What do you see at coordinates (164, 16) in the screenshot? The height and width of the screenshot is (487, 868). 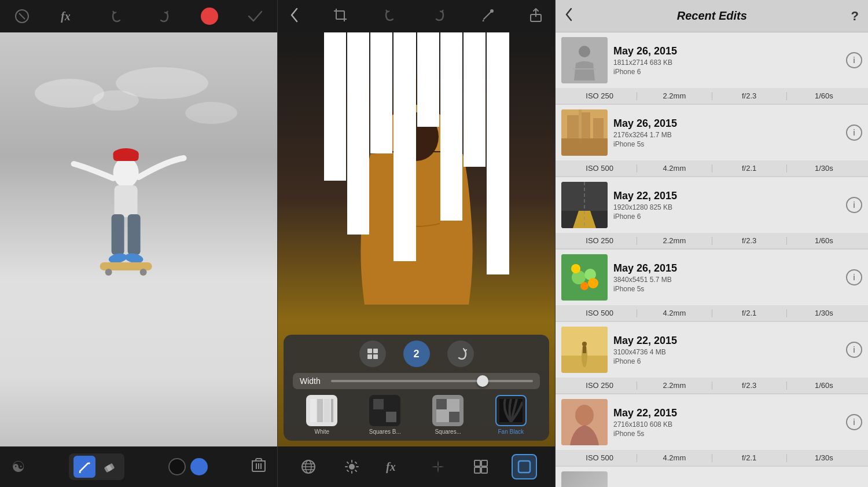 I see `redo-button` at bounding box center [164, 16].